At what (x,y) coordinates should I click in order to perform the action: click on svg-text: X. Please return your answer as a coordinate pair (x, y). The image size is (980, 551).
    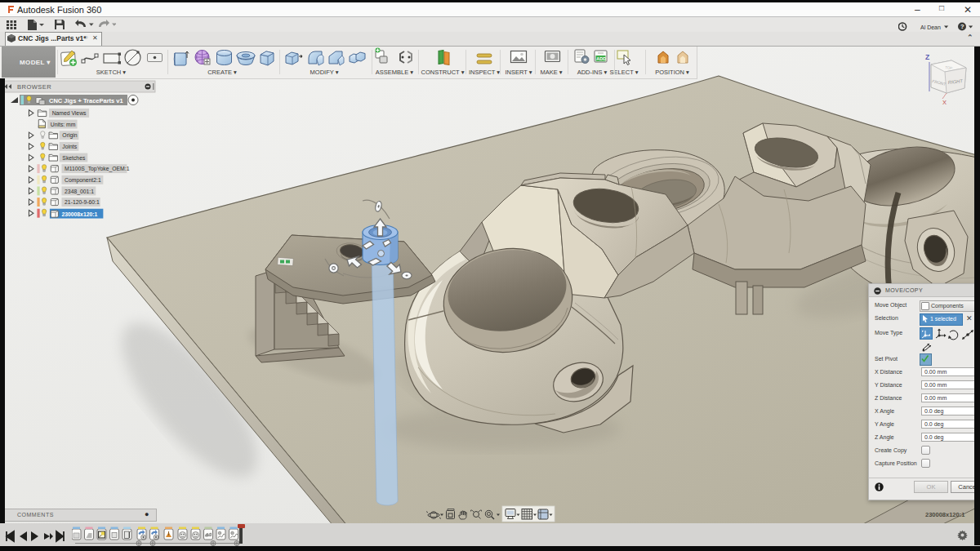
    Looking at the image, I should click on (944, 103).